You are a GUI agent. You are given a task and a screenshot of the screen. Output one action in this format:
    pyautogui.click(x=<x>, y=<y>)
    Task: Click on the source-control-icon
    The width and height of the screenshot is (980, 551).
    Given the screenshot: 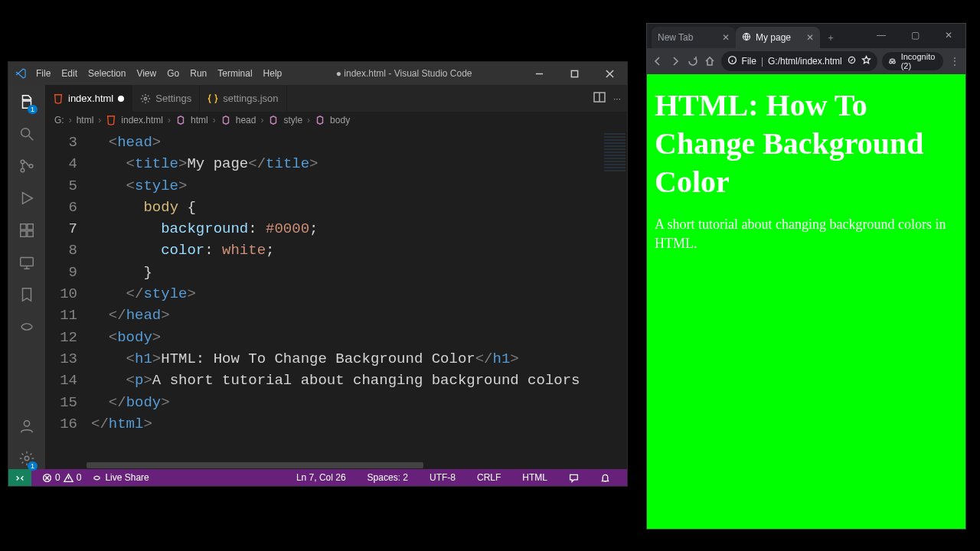 What is the action you would take?
    pyautogui.click(x=27, y=166)
    